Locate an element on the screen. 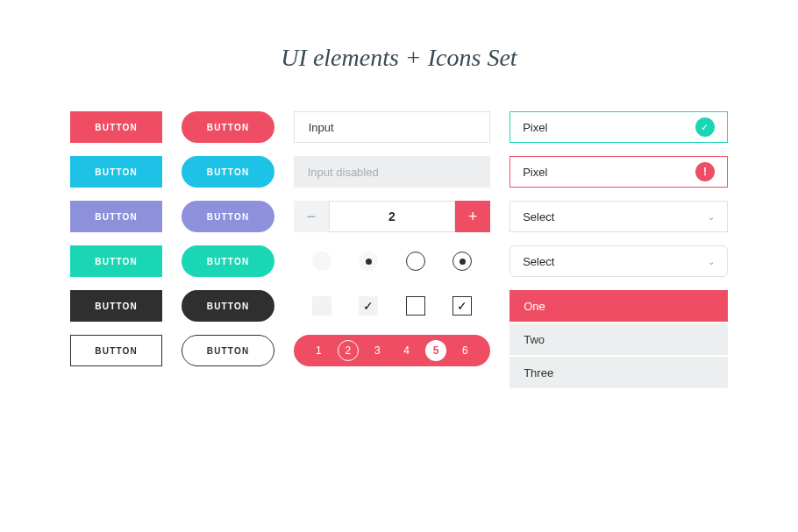  select-default: Select ⌄ is located at coordinates (619, 216).